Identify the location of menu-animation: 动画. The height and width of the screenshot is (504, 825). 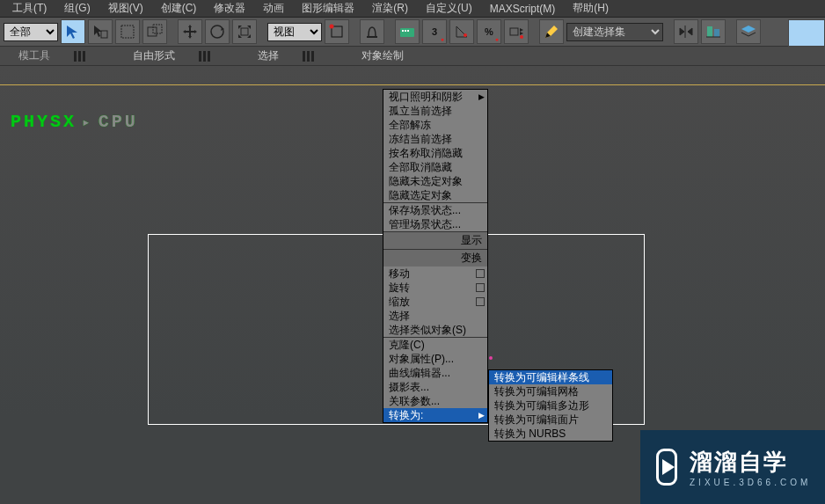
(274, 9).